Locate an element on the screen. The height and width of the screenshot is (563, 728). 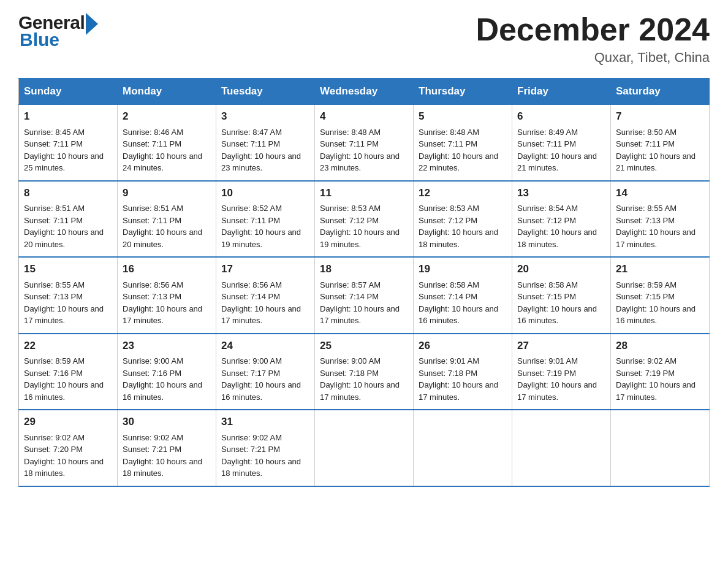
day-number: 9 is located at coordinates (167, 193).